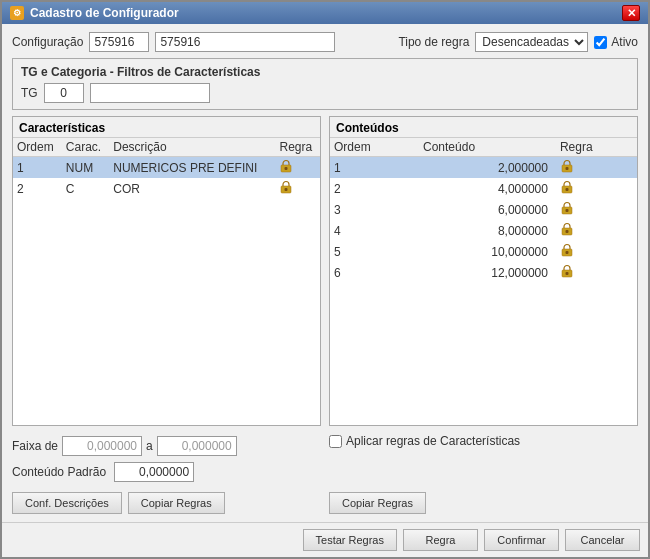 This screenshot has width=650, height=559. What do you see at coordinates (94, 13) in the screenshot?
I see `title-bar-left: ⚙ Cadastro de Configurador` at bounding box center [94, 13].